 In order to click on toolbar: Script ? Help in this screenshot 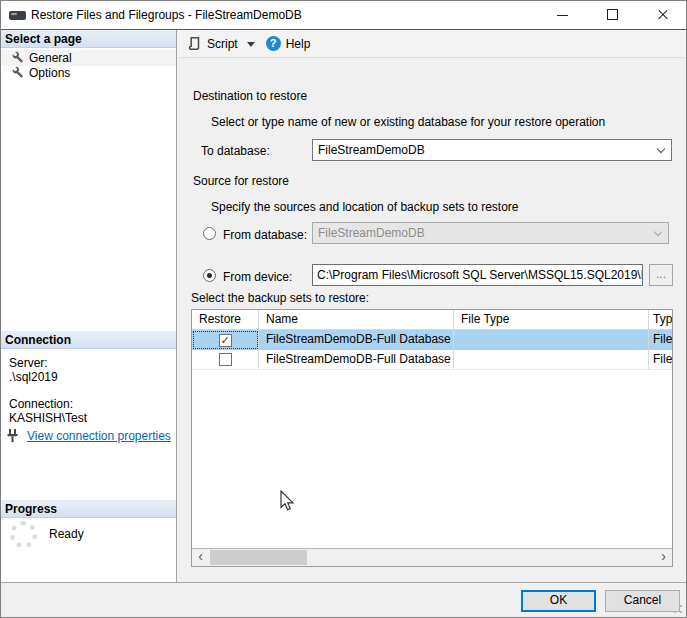, I will do `click(432, 44)`.